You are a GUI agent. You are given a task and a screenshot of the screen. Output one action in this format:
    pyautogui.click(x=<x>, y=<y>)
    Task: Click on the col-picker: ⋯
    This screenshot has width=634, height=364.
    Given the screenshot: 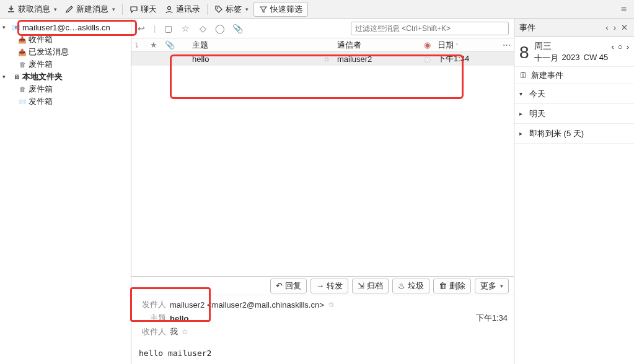 What is the action you would take?
    pyautogui.click(x=506, y=45)
    